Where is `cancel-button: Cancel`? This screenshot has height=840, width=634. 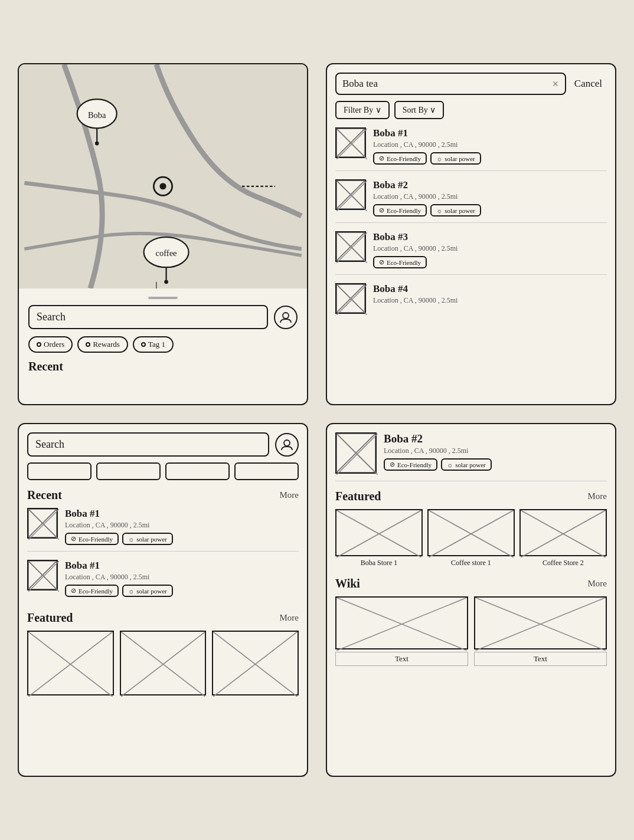
cancel-button: Cancel is located at coordinates (588, 84).